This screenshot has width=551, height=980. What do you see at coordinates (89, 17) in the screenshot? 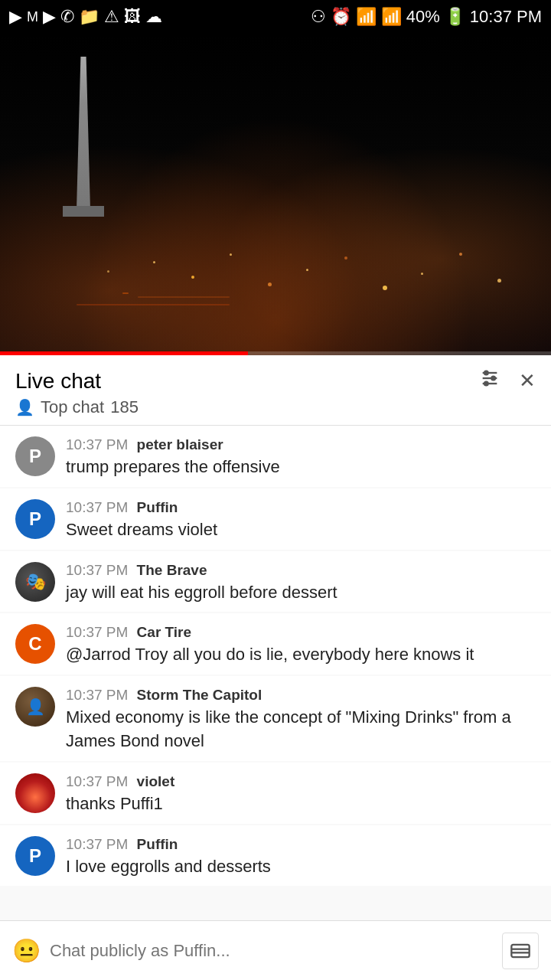
I see `folder-icon: 📁` at bounding box center [89, 17].